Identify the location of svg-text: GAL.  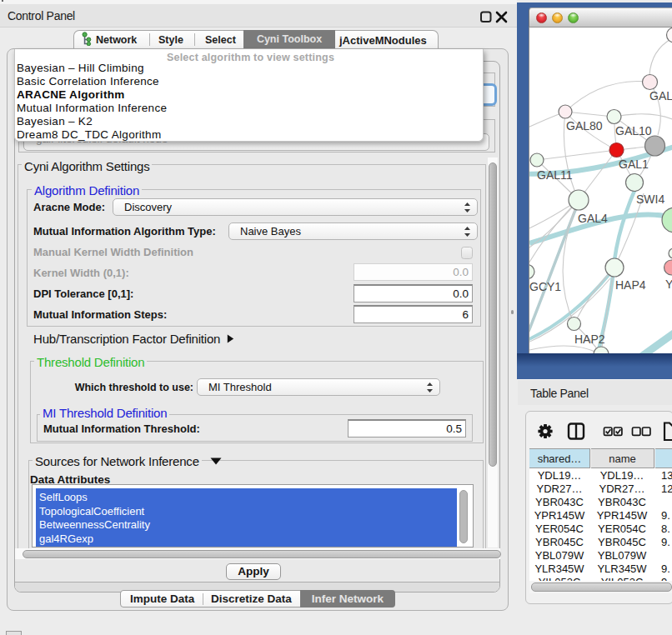
(660, 96).